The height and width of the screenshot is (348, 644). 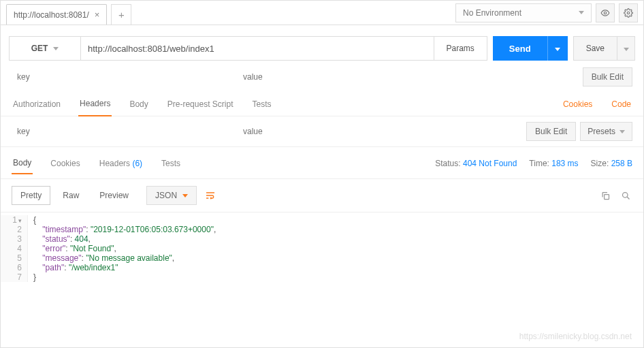 What do you see at coordinates (347, 131) in the screenshot?
I see `header-value-input` at bounding box center [347, 131].